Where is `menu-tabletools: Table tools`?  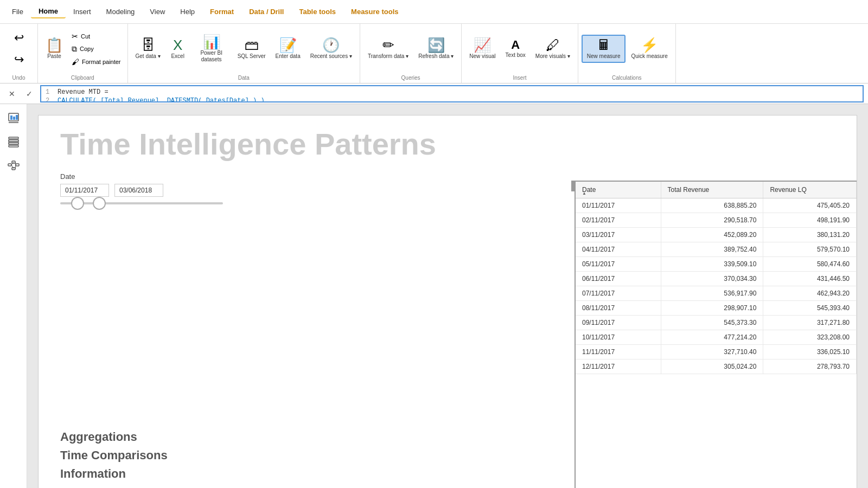
menu-tabletools: Table tools is located at coordinates (317, 12).